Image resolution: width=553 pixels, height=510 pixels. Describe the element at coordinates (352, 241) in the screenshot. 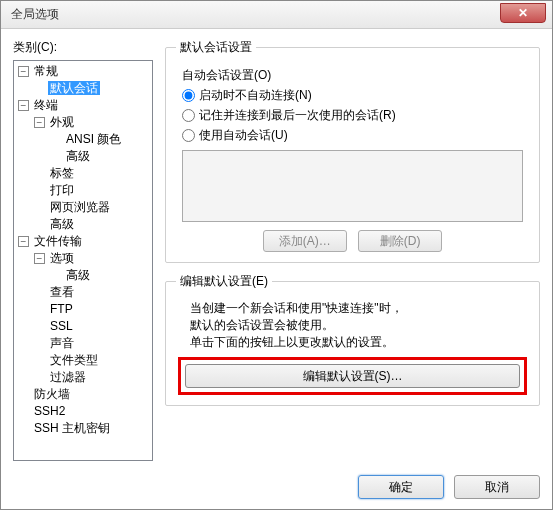

I see `list-button-row: 添加(A)… 删除(D)` at that location.